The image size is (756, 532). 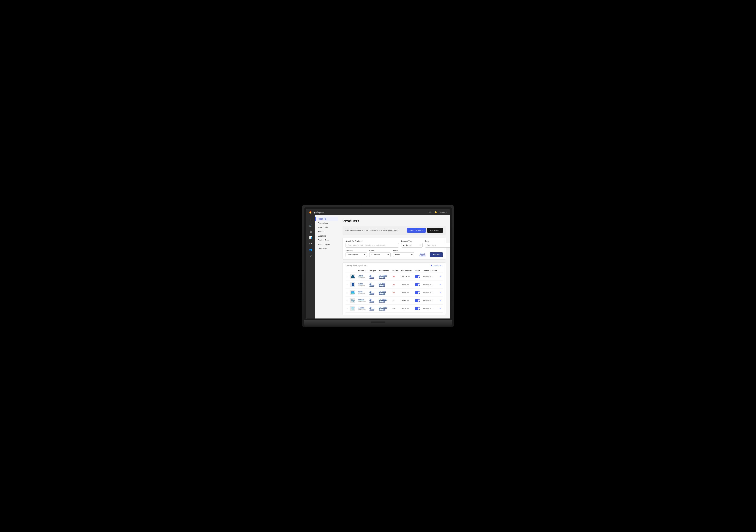 I want to click on brand-link-4: My Brand, so click(x=372, y=309).